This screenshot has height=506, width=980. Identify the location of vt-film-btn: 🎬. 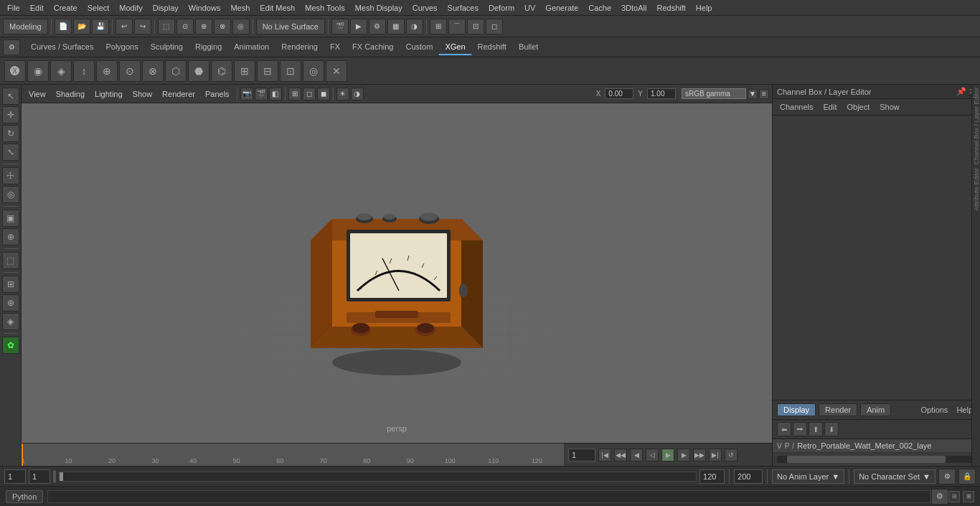
(261, 94).